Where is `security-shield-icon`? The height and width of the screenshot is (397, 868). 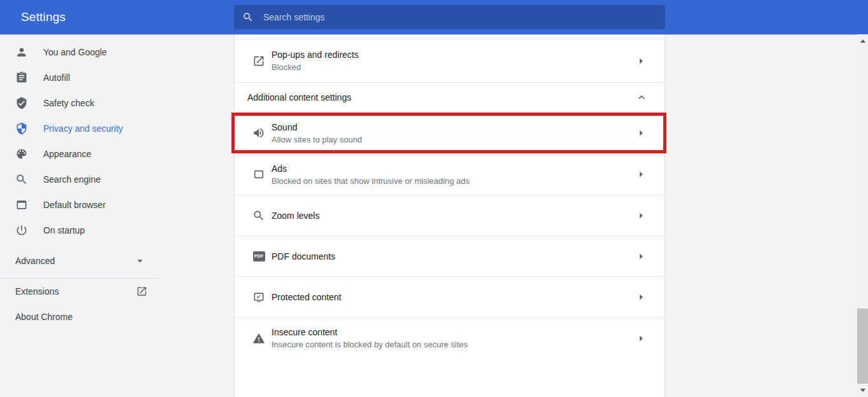 security-shield-icon is located at coordinates (22, 129).